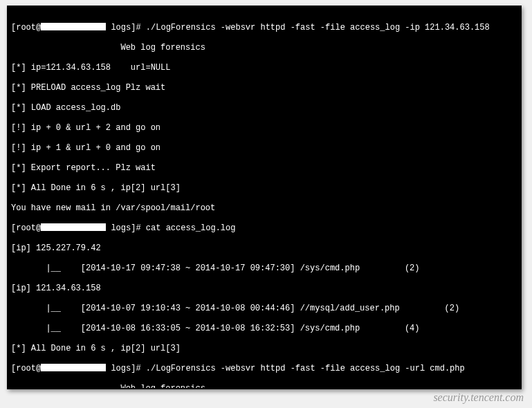 The width and height of the screenshot is (532, 408). I want to click on out1-1: |__ [2014-10-17 09:47:38 ~ 2014-10-17 09…, so click(264, 268).